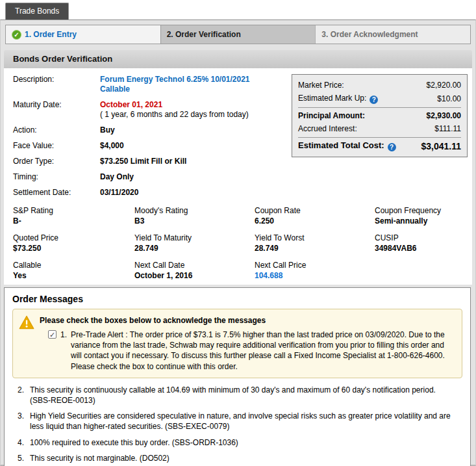 The image size is (476, 466). What do you see at coordinates (195, 243) in the screenshot?
I see `attr-yield-to-maturity: Yield To Maturity 28.749` at bounding box center [195, 243].